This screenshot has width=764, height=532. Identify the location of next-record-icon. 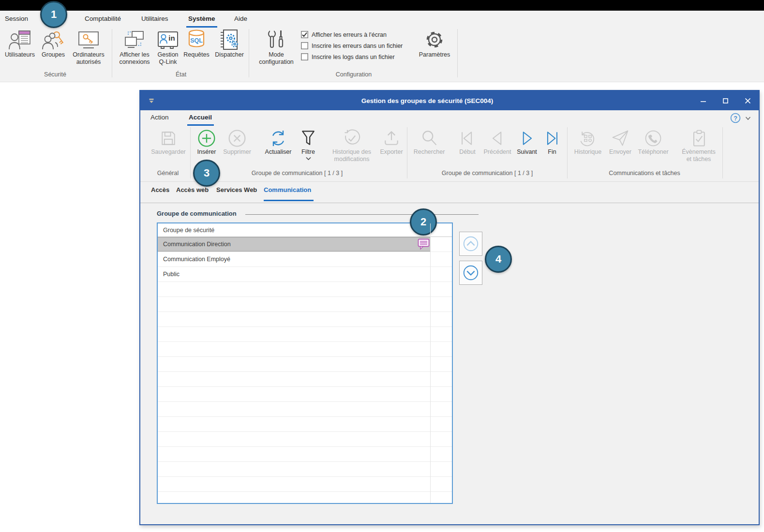
(527, 138).